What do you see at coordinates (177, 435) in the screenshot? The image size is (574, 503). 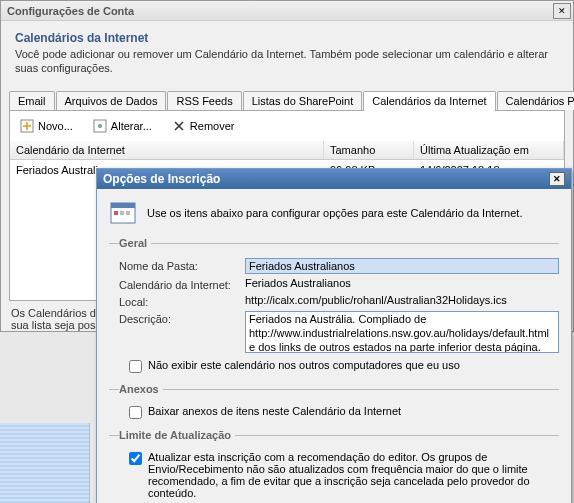 I see `group-update-limit-label: Limite de Atualização` at bounding box center [177, 435].